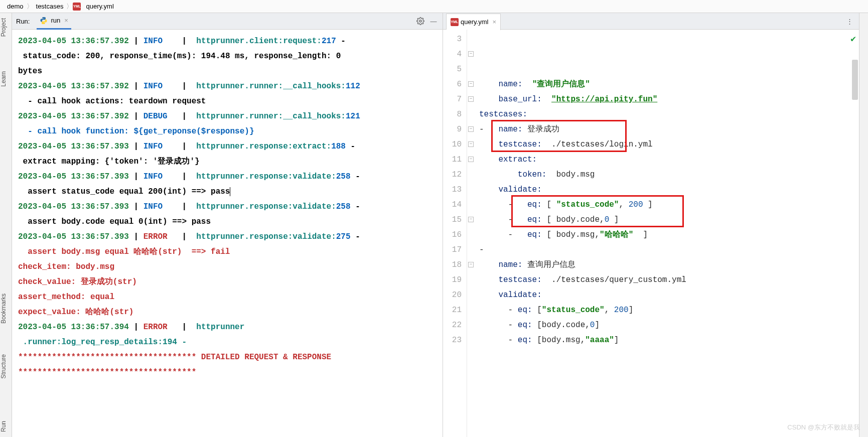 The width and height of the screenshot is (868, 437). I want to click on editor-menu-icon: ⋮, so click(850, 21).